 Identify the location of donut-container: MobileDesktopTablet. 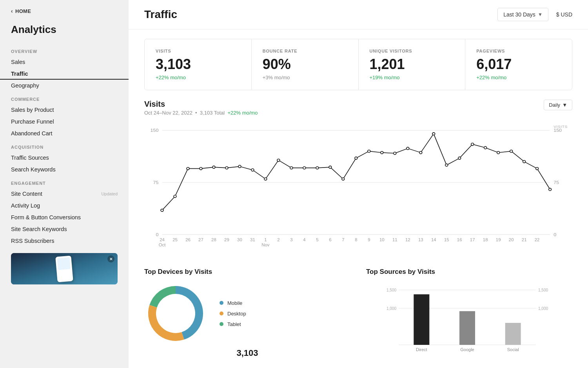
(247, 313).